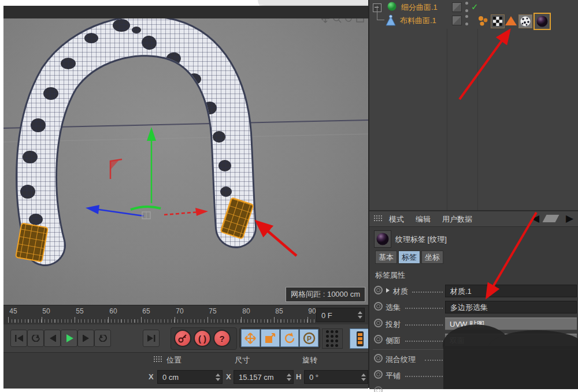  I want to click on record-keyframe-button, so click(183, 338).